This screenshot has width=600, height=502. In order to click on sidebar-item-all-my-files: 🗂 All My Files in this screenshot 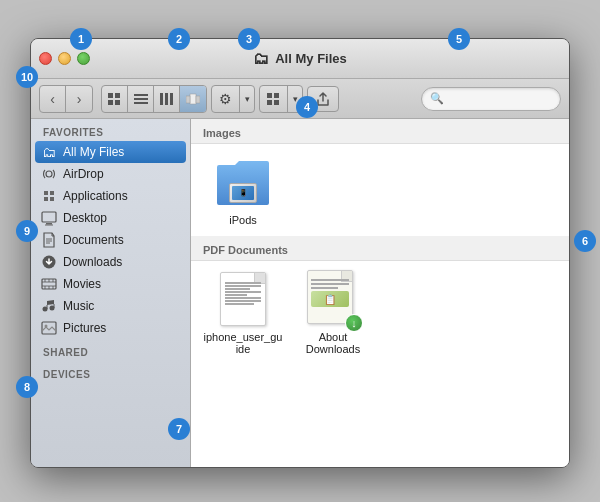, I will do `click(110, 152)`.